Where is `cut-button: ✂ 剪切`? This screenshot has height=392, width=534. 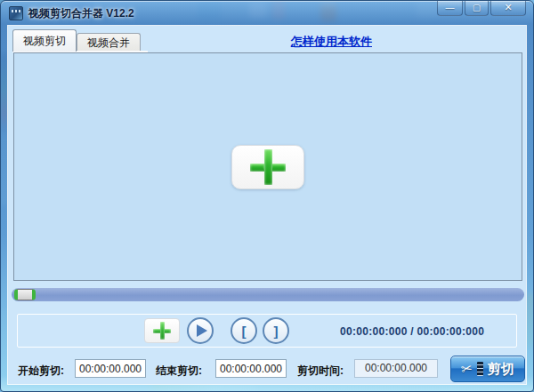 cut-button: ✂ 剪切 is located at coordinates (488, 369).